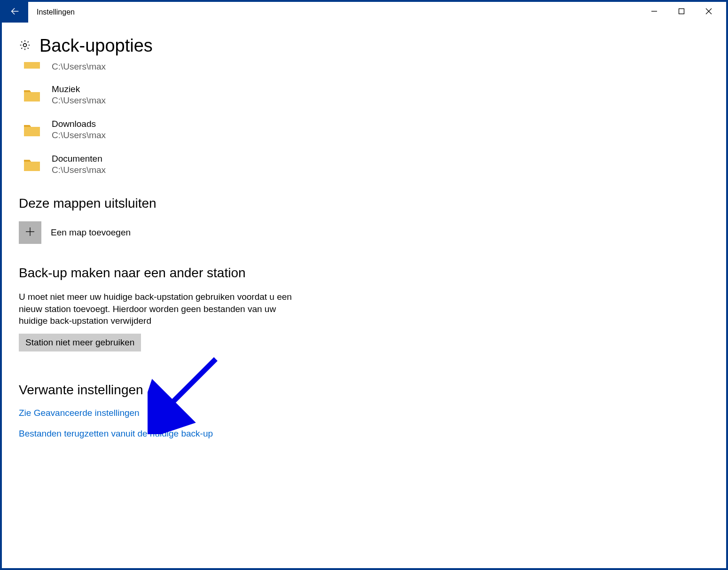 The height and width of the screenshot is (570, 728). What do you see at coordinates (709, 12) in the screenshot?
I see `close-icon` at bounding box center [709, 12].